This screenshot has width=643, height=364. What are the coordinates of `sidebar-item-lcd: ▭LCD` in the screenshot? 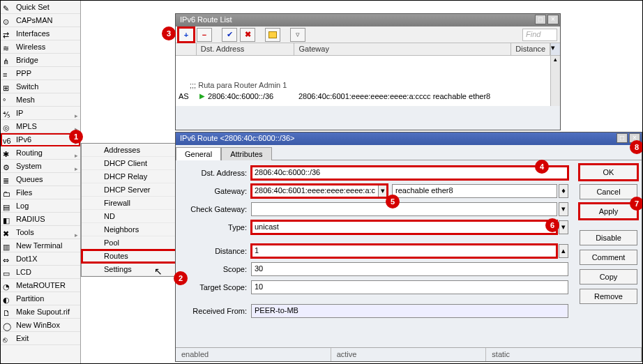 It's located at (40, 272).